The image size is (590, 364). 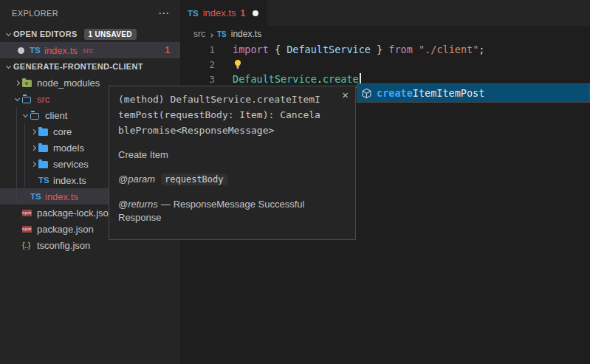 I want to click on breadcrumb-file: index.ts, so click(x=247, y=34).